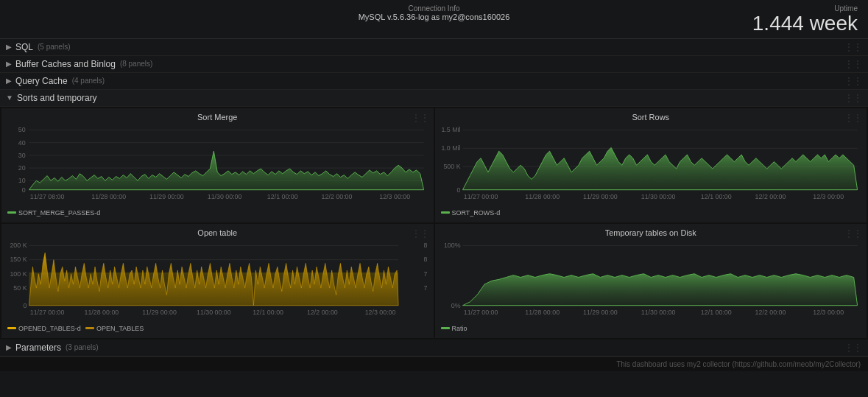 Image resolution: width=868 pixels, height=397 pixels. Describe the element at coordinates (57, 98) in the screenshot. I see `section-title-sorts: Sorts and temporary` at that location.